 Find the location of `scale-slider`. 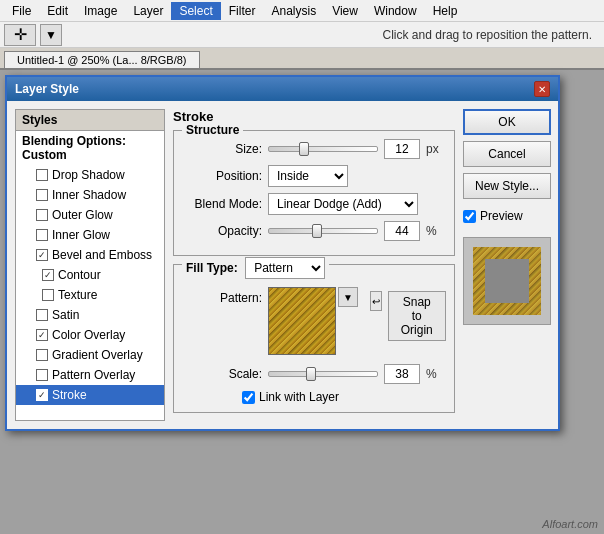

scale-slider is located at coordinates (323, 374).